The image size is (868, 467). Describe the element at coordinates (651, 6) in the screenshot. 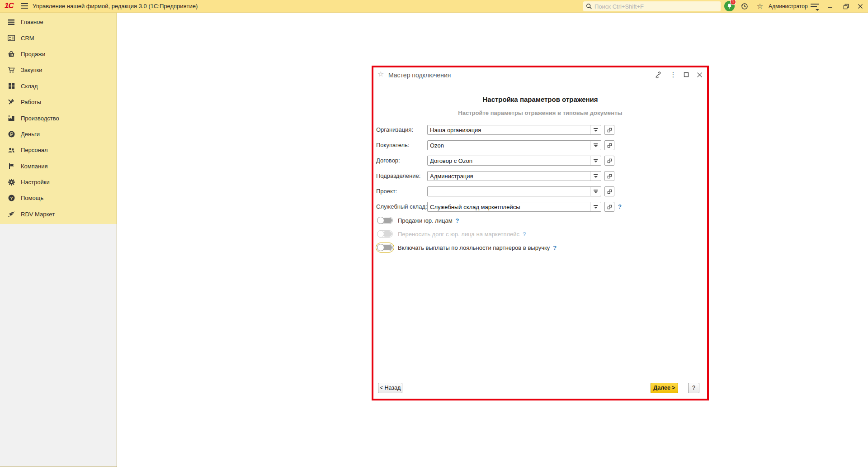

I see `search-input` at that location.